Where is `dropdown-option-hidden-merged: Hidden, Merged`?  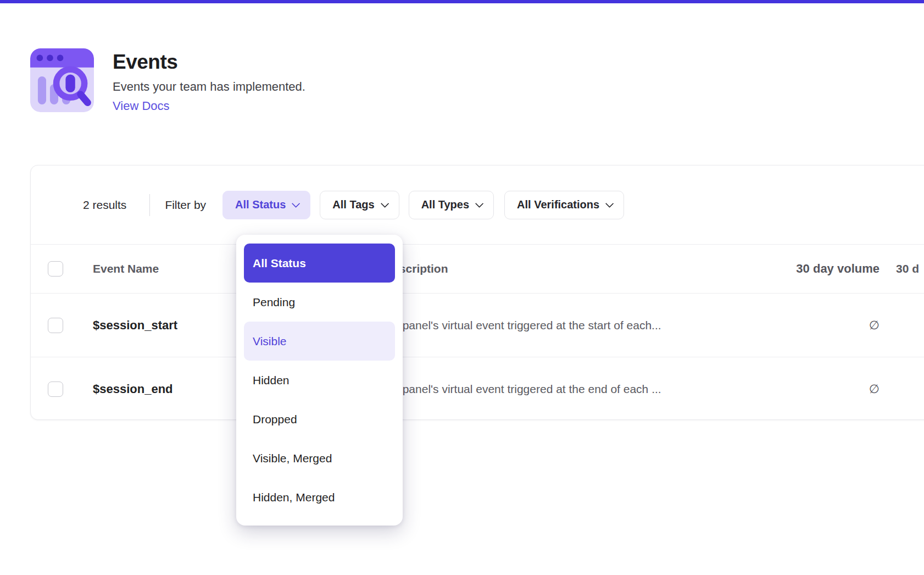 dropdown-option-hidden-merged: Hidden, Merged is located at coordinates (320, 497).